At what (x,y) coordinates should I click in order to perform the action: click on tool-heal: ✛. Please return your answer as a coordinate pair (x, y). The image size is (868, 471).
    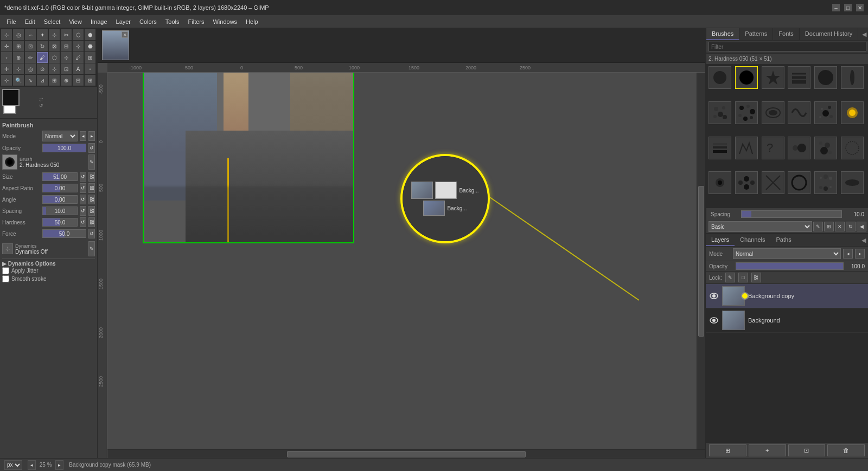
    Looking at the image, I should click on (7, 69).